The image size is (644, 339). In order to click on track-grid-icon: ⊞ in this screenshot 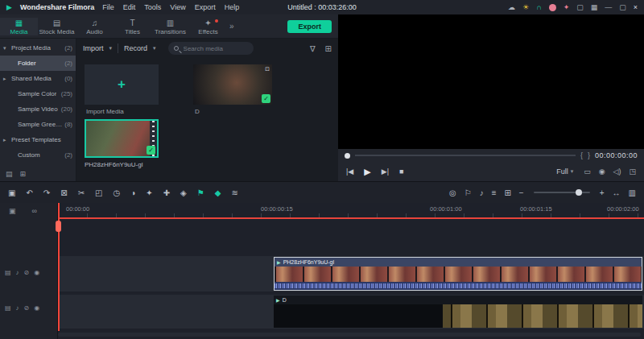, I will do `click(507, 193)`.